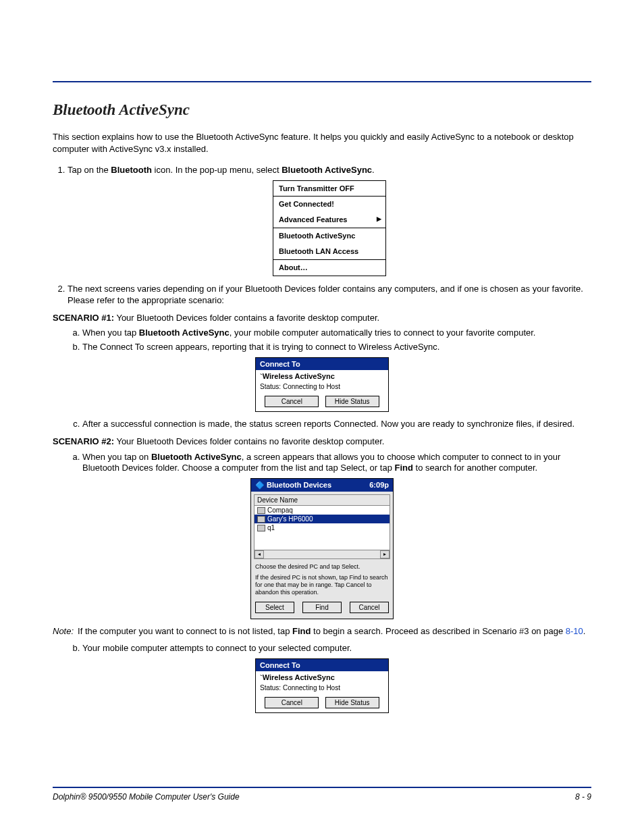  What do you see at coordinates (217, 170) in the screenshot?
I see `step1-text-c: icon. In the pop-up menu, select` at bounding box center [217, 170].